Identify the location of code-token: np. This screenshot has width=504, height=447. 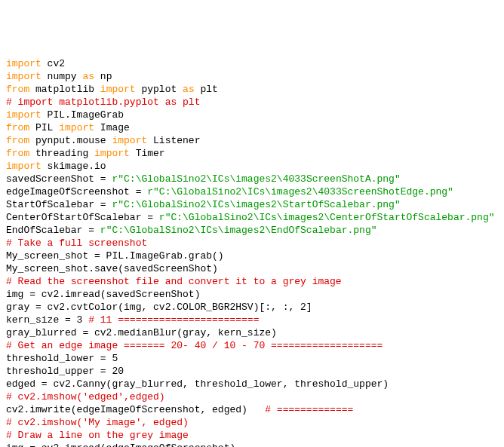
(103, 77).